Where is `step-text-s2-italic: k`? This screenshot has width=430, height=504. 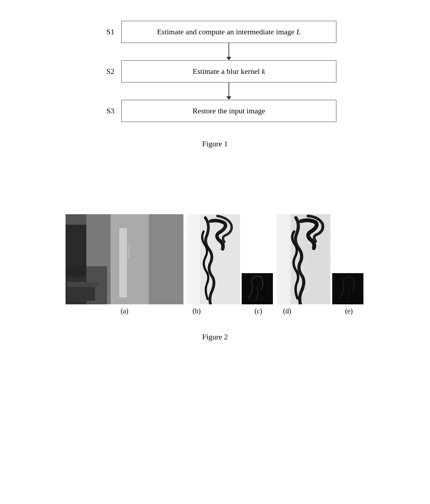 step-text-s2-italic: k is located at coordinates (264, 71).